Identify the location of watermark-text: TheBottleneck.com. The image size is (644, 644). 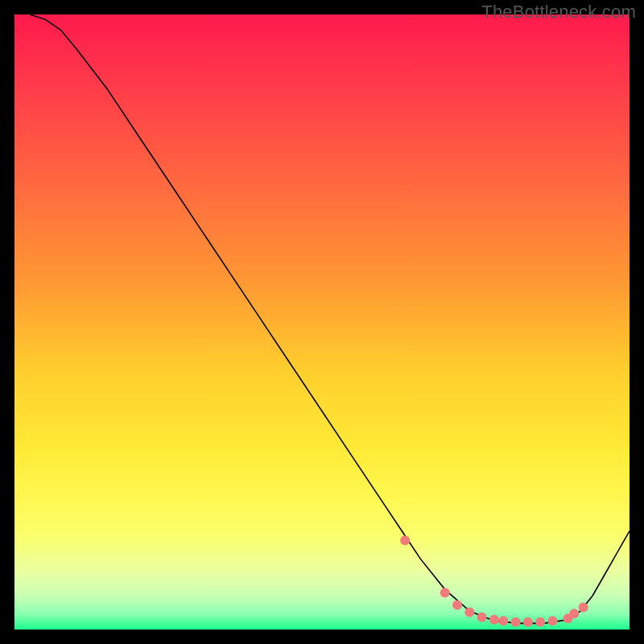
(559, 12).